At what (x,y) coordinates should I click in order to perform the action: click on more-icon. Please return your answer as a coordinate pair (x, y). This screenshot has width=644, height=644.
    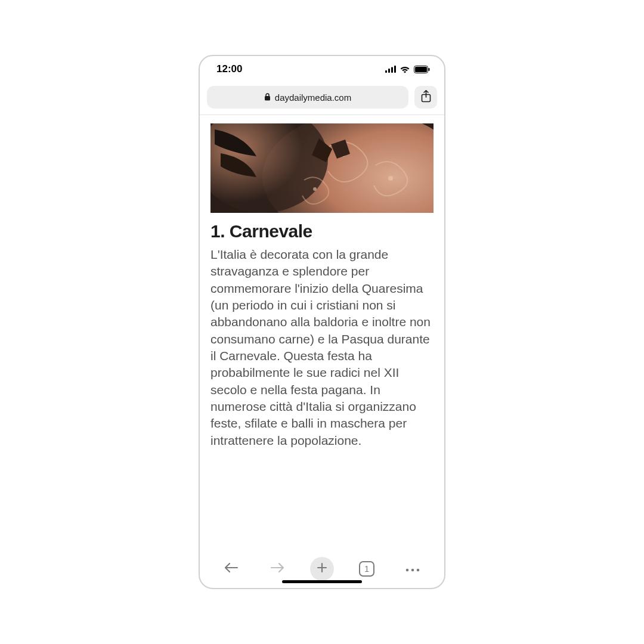
    Looking at the image, I should click on (413, 569).